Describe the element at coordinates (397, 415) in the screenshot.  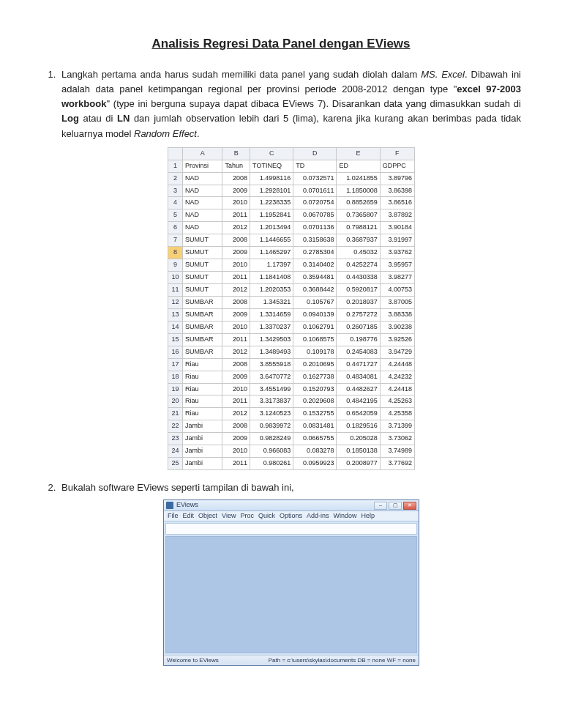
I see `cell: 4.25358` at that location.